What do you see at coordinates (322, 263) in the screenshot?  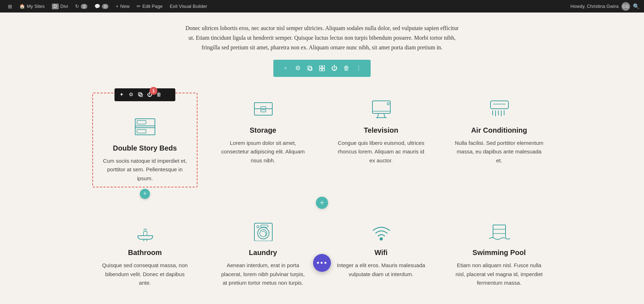 I see `more-dots-icon: •••` at bounding box center [322, 263].